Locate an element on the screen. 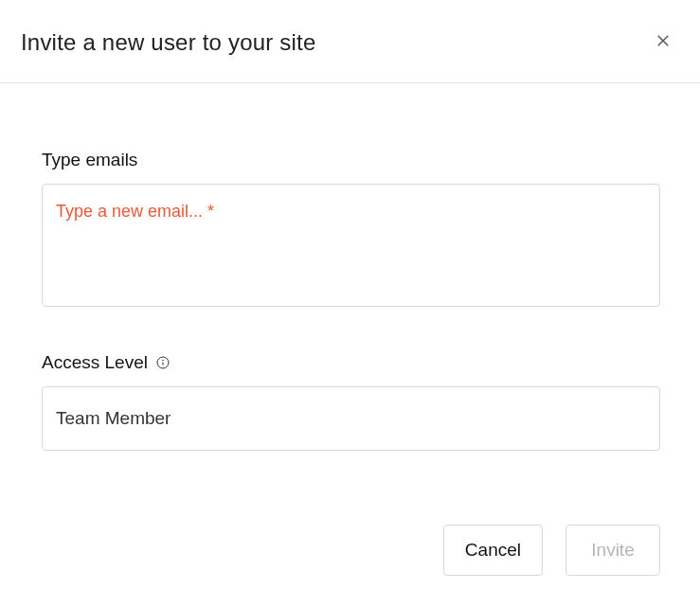 This screenshot has width=700, height=606. dialog-footer: Cancel Invite is located at coordinates (350, 550).